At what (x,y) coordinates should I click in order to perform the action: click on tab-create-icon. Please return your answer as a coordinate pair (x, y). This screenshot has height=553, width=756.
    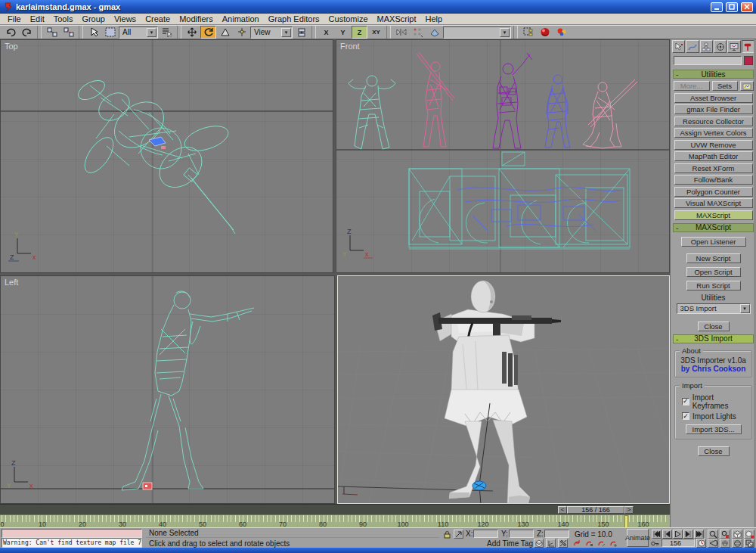
    Looking at the image, I should click on (679, 47).